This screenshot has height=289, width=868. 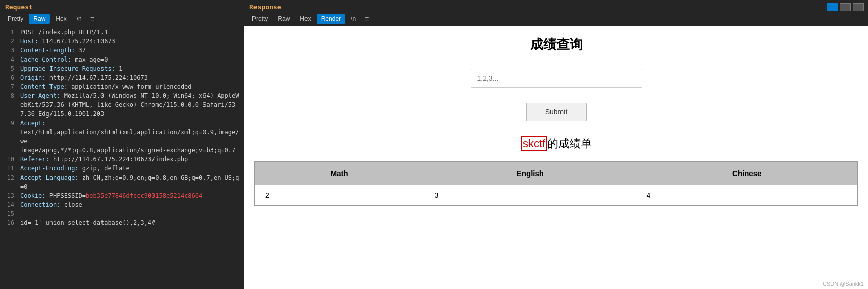 I want to click on col-english: English, so click(x=530, y=174).